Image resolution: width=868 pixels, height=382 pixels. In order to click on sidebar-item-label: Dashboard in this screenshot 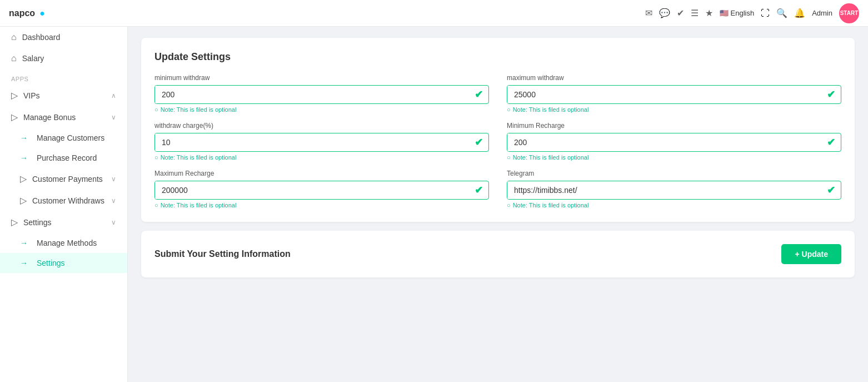, I will do `click(41, 37)`.